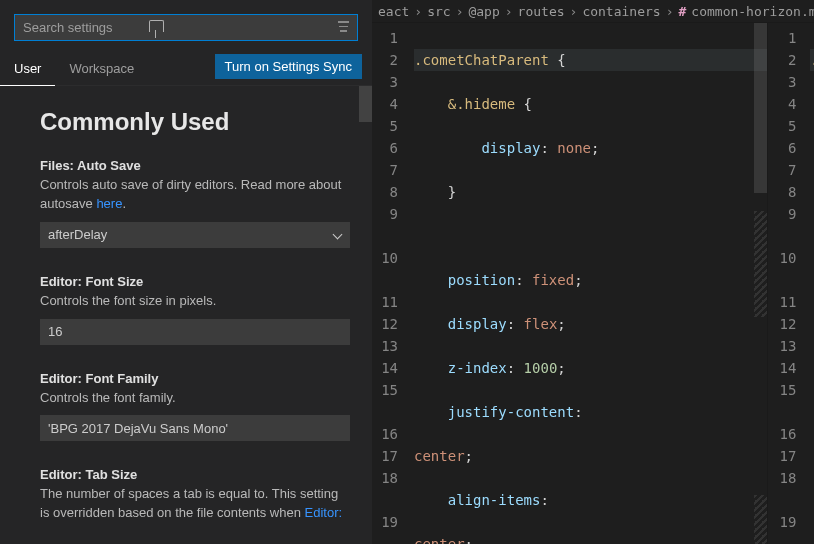 This screenshot has height=544, width=814. What do you see at coordinates (122, 378) in the screenshot?
I see `setting-name: Font Family` at bounding box center [122, 378].